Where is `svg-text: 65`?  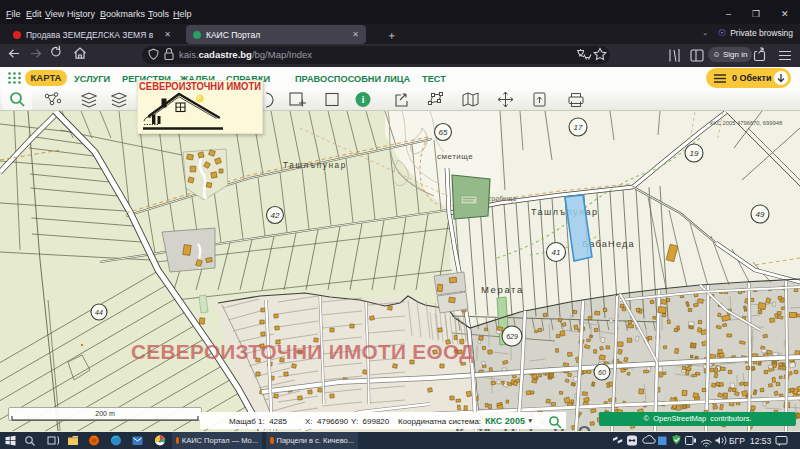 svg-text: 65 is located at coordinates (444, 132).